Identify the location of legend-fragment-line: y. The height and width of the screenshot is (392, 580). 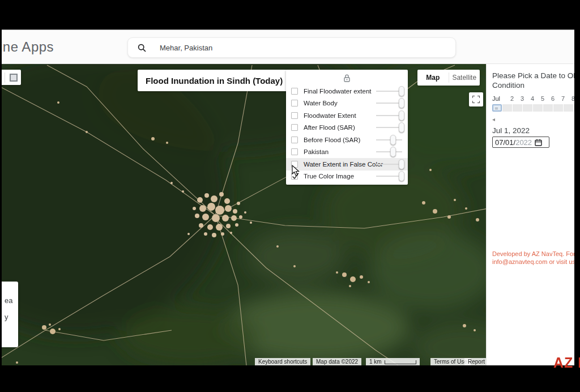
(11, 317).